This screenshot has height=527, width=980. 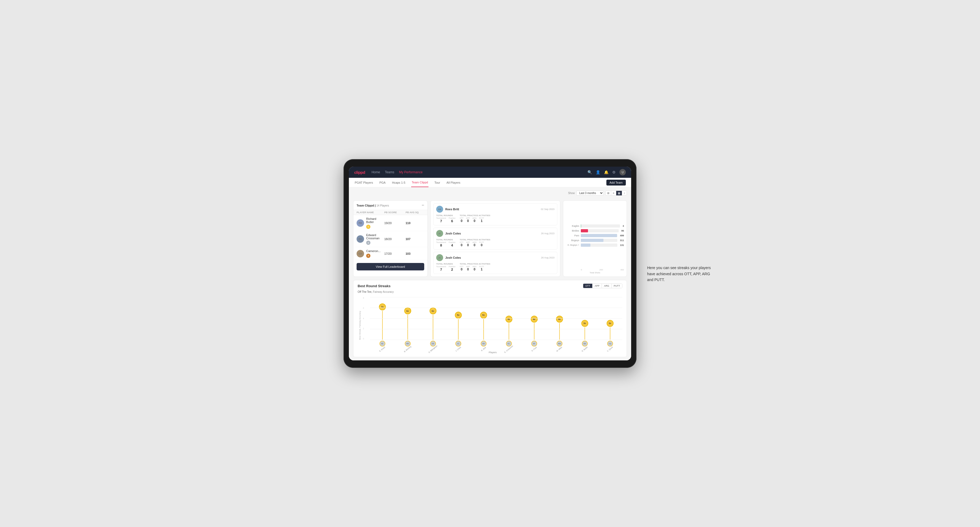 I want to click on streak-bubble-6: 4x, so click(x=534, y=319).